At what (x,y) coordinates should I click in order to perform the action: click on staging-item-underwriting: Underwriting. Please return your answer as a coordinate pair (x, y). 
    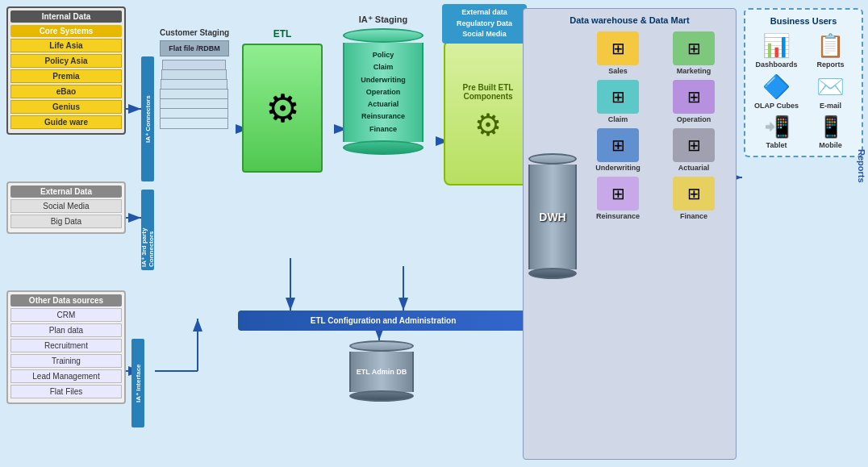
    Looking at the image, I should click on (383, 80).